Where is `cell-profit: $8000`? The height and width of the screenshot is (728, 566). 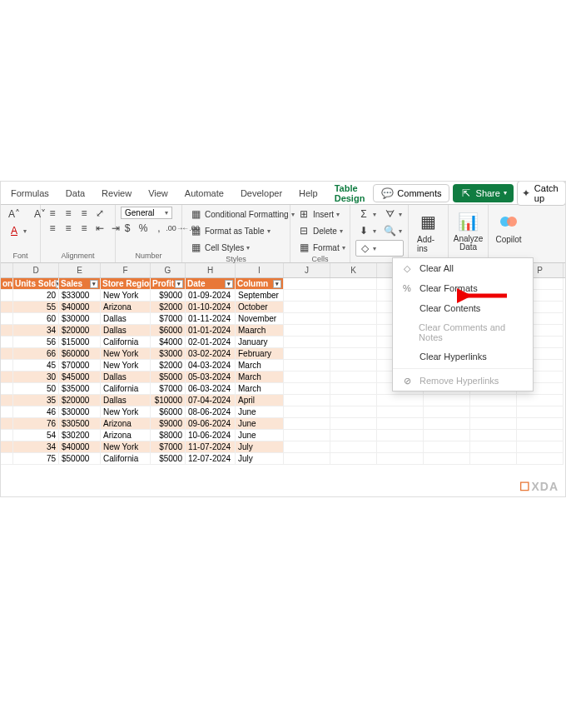 cell-profit: $8000 is located at coordinates (168, 436).